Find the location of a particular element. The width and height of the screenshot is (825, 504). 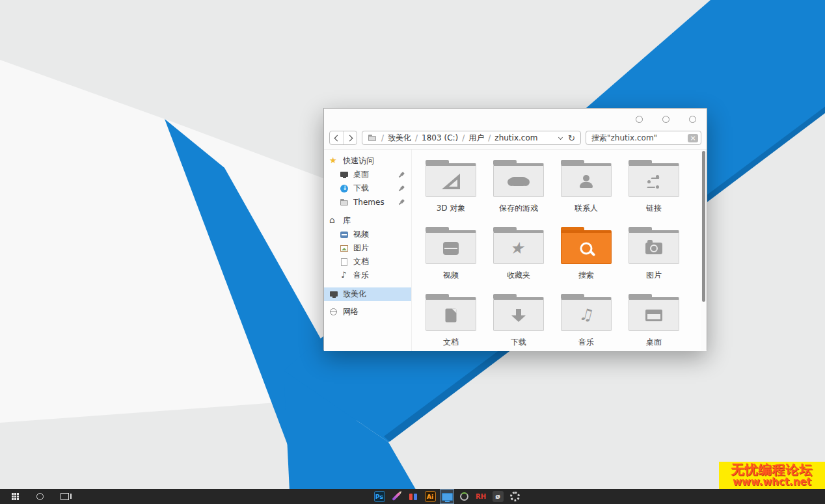

file-item-videos: 视频 is located at coordinates (451, 260).